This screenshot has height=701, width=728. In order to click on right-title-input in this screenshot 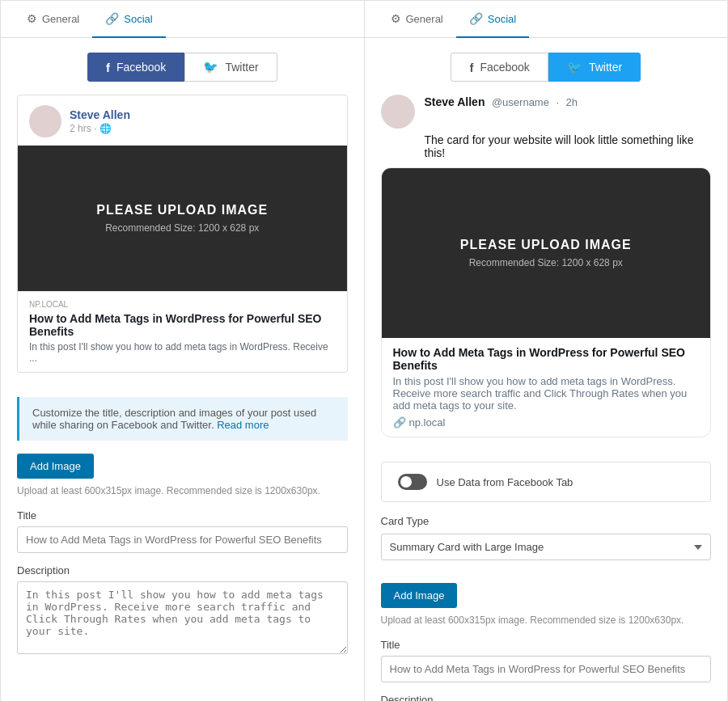, I will do `click(547, 669)`.